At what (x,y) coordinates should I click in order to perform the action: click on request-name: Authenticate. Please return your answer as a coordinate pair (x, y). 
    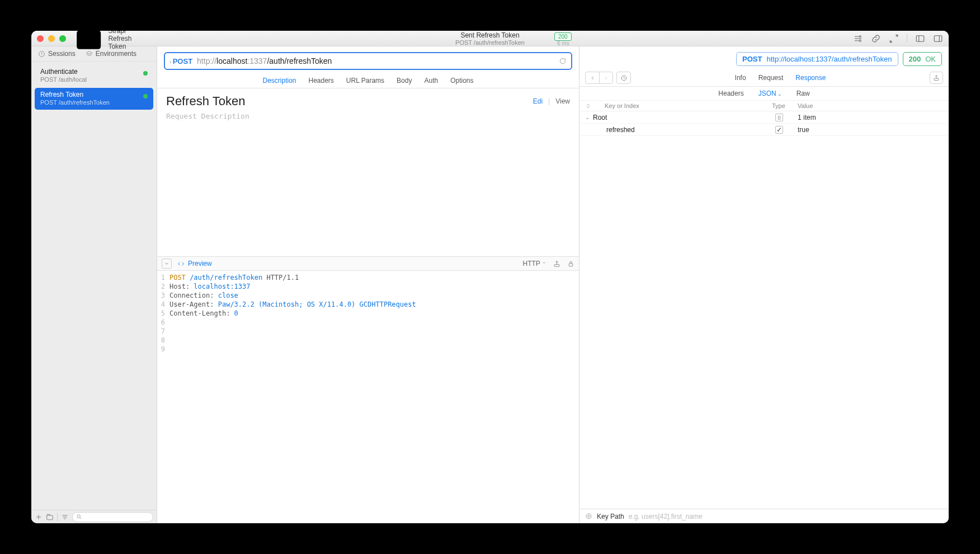
    Looking at the image, I should click on (94, 72).